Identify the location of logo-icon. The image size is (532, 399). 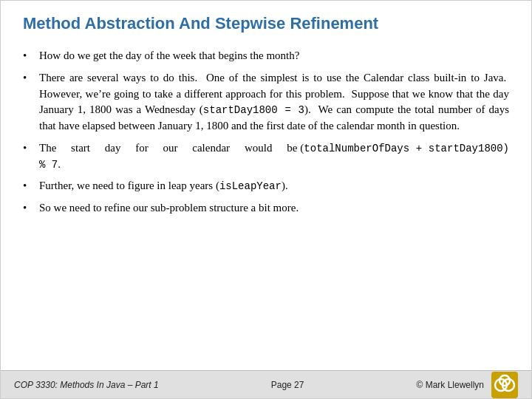
(505, 385).